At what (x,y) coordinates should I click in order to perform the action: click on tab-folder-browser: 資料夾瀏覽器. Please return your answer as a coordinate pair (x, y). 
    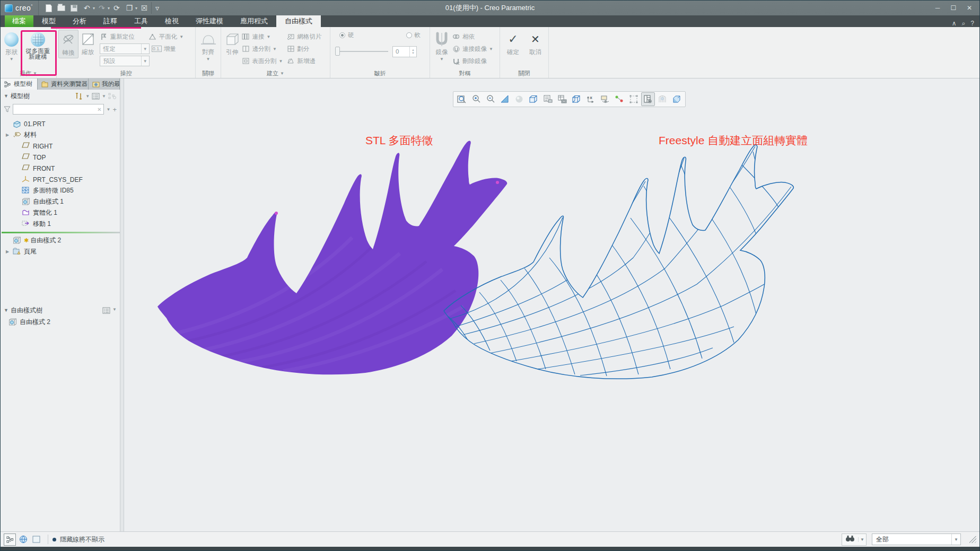
    Looking at the image, I should click on (63, 84).